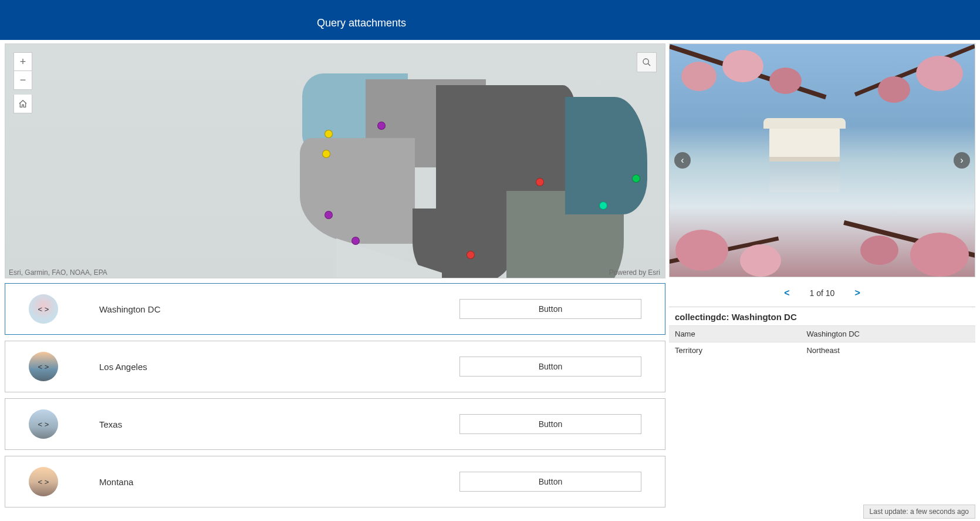 The image size is (980, 521). Describe the element at coordinates (335, 482) in the screenshot. I see `list-item: < >MontanaButton` at that location.